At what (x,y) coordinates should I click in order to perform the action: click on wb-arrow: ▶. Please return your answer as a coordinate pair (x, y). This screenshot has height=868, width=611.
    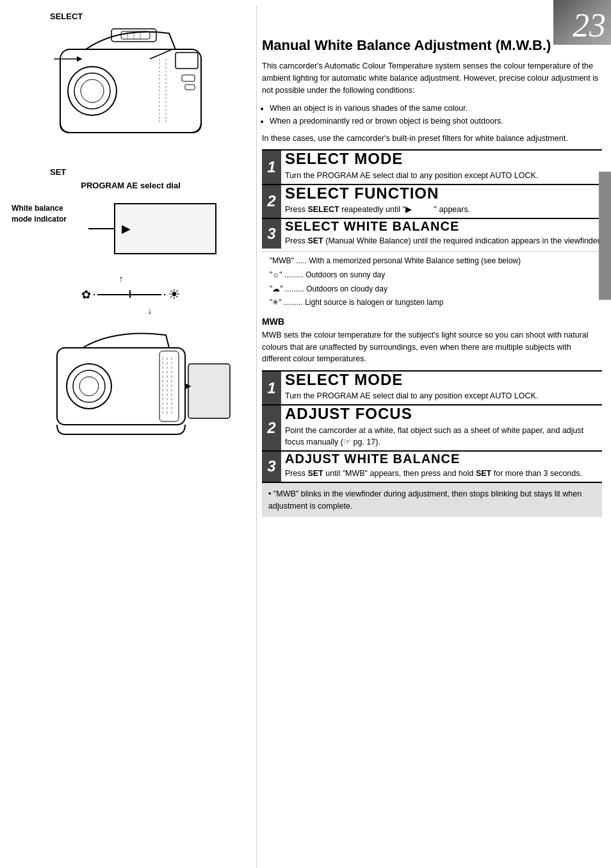
    Looking at the image, I should click on (152, 229).